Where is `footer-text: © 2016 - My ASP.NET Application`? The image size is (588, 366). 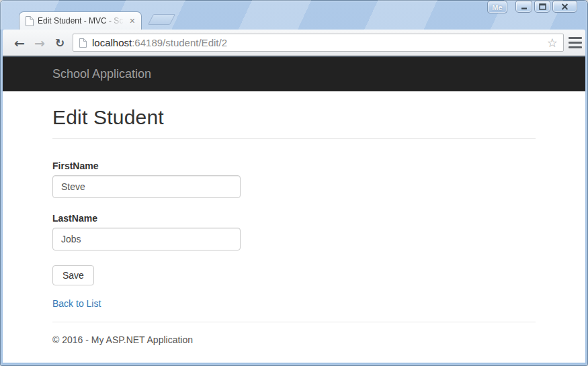
footer-text: © 2016 - My ASP.NET Application is located at coordinates (294, 340).